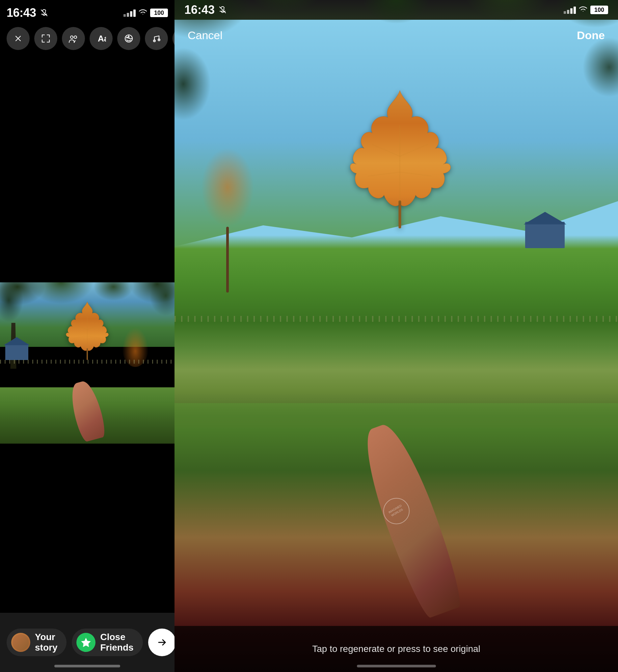 Image resolution: width=618 pixels, height=672 pixels. What do you see at coordinates (130, 13) in the screenshot?
I see `signal-bars-left` at bounding box center [130, 13].